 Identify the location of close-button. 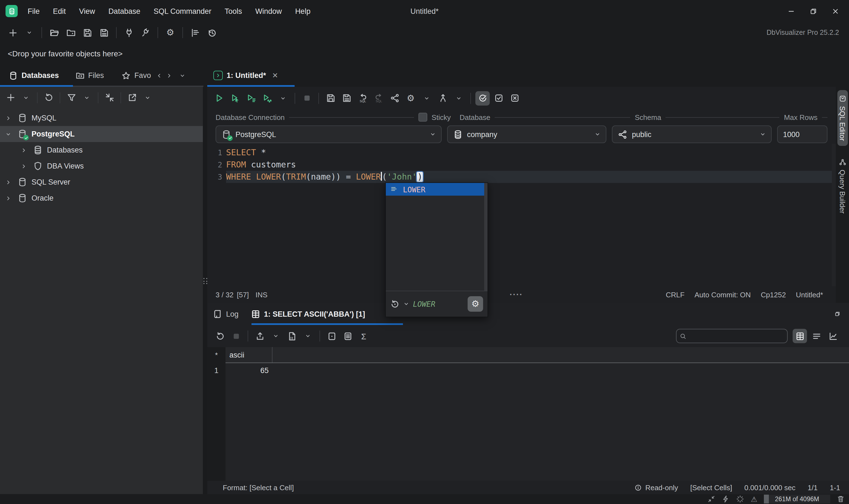
(835, 11).